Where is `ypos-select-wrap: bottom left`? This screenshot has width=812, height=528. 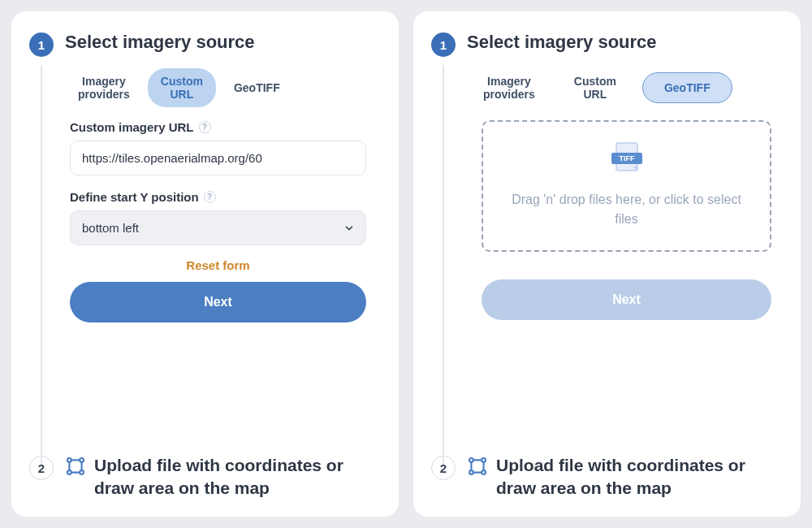
ypos-select-wrap: bottom left is located at coordinates (218, 227).